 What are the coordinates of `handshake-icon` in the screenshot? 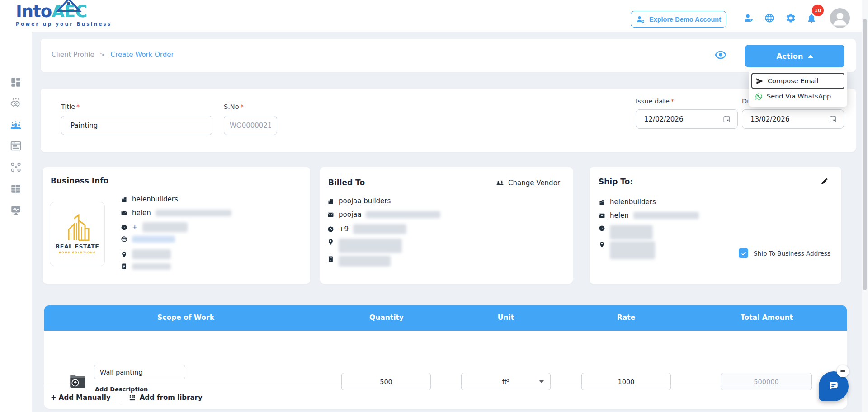 It's located at (16, 103).